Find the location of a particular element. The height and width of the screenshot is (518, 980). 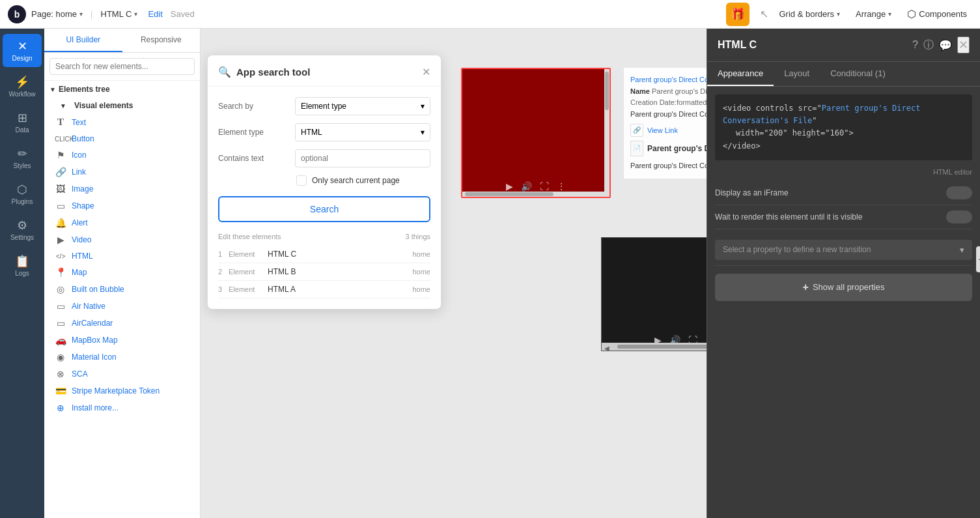

tab-ui-builder: UI Builder is located at coordinates (83, 40).